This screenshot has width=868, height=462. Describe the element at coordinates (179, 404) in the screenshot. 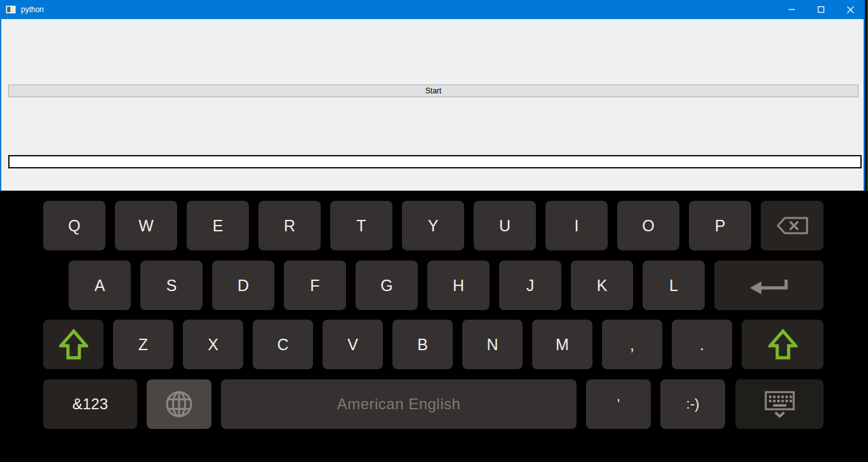

I see `globe-icon` at that location.